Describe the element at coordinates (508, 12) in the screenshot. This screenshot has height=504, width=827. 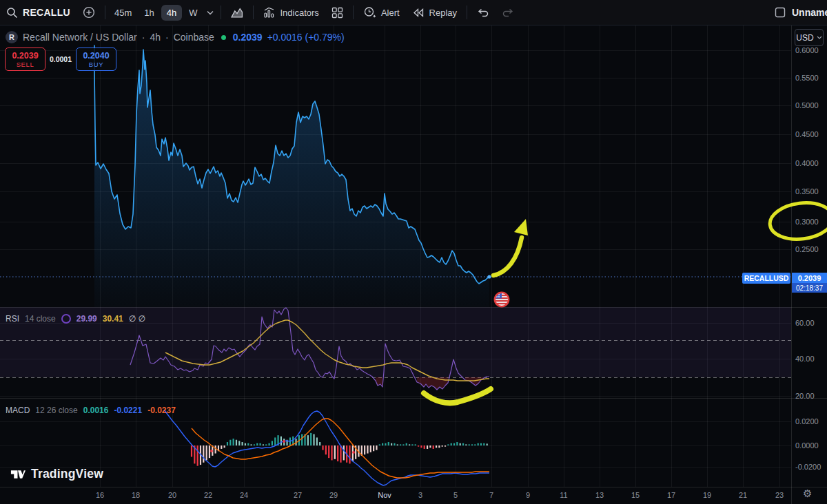
I see `redo-arrow-icon` at that location.